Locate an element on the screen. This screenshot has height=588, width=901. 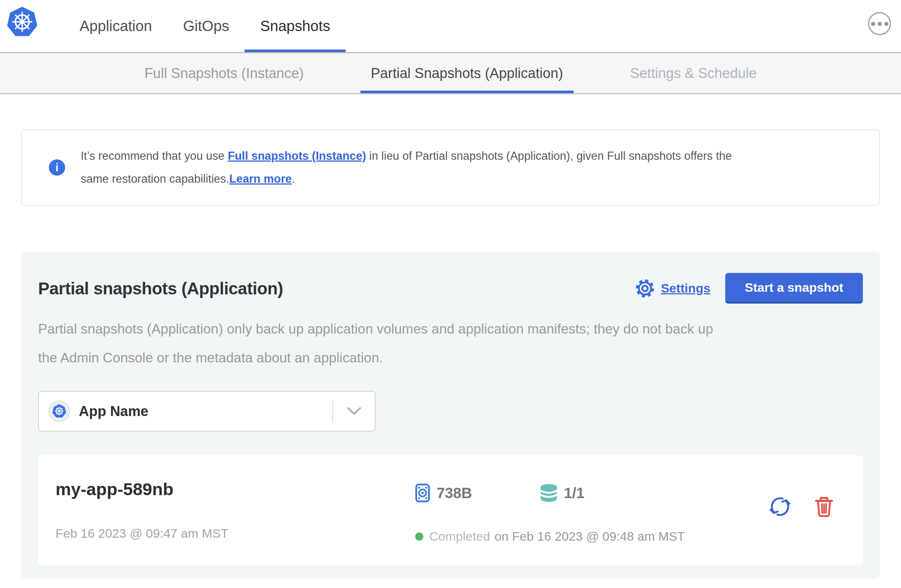
page-title: Partial snapshots (Application) is located at coordinates (161, 288).